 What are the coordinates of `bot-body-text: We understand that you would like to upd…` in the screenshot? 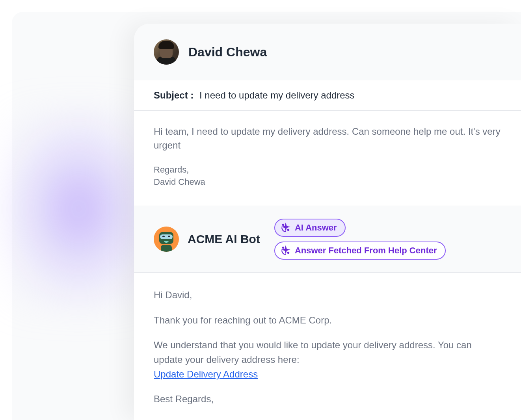 It's located at (313, 352).